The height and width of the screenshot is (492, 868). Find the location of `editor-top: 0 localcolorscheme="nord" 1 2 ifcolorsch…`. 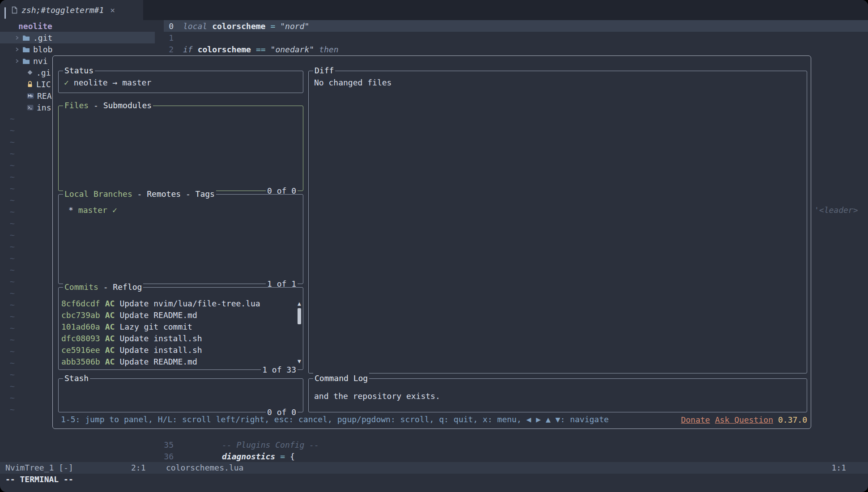

editor-top: 0 localcolorscheme="nord" 1 2 ifcolorsch… is located at coordinates (516, 38).